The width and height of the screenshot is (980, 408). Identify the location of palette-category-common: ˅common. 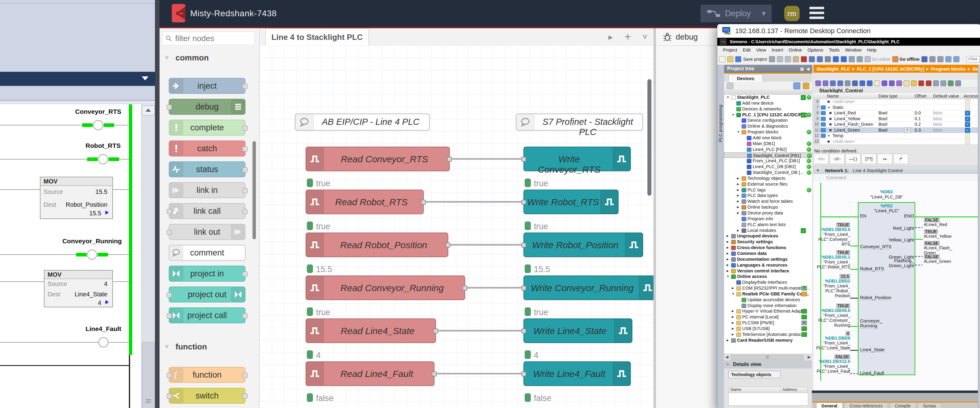
(209, 58).